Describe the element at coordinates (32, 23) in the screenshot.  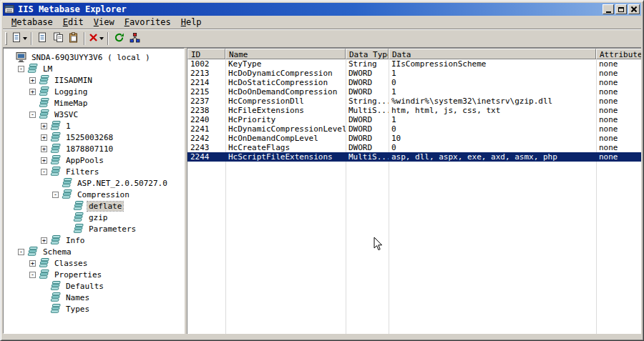
I see `menu-metabase: Metabase` at that location.